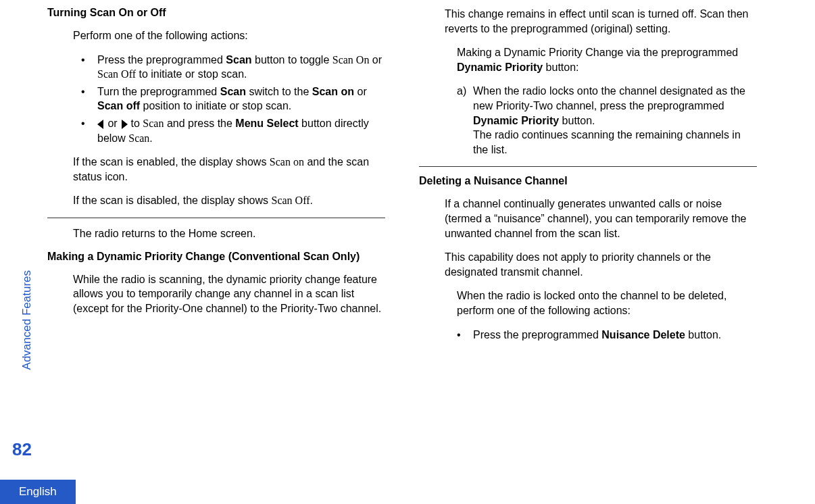 This screenshot has width=815, height=504. What do you see at coordinates (229, 295) in the screenshot?
I see `dynamic-priority-body: While the radio is scanning, the dynamic…` at bounding box center [229, 295].